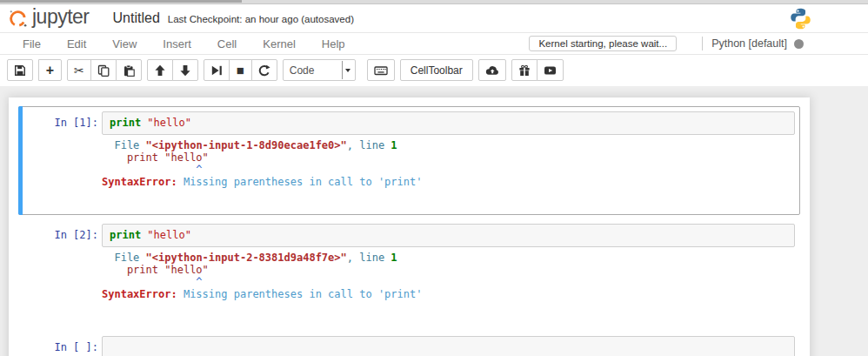 The height and width of the screenshot is (356, 868). I want to click on input-prompt: In [1]:, so click(63, 124).